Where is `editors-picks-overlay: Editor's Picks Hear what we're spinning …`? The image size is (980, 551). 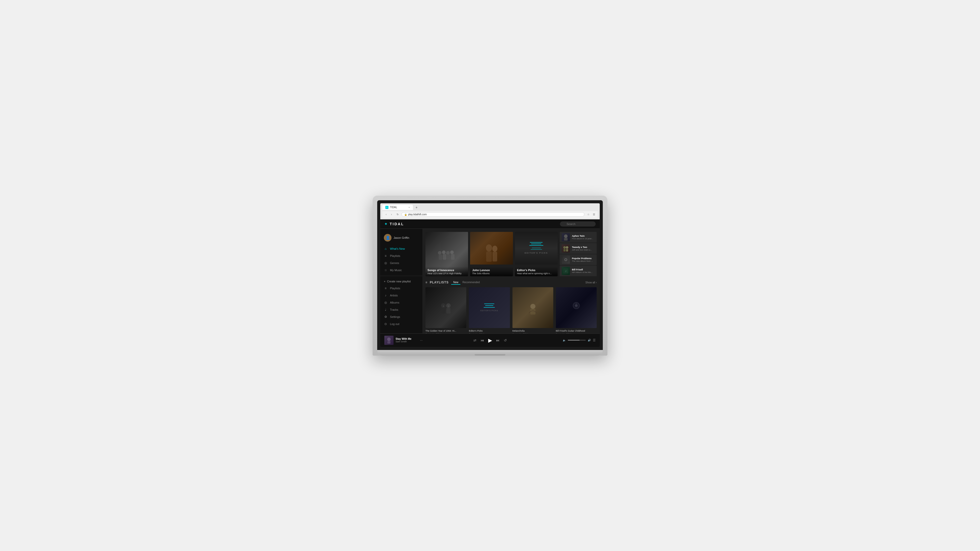 editors-picks-overlay: Editor's Picks Hear what we're spinning … is located at coordinates (536, 272).